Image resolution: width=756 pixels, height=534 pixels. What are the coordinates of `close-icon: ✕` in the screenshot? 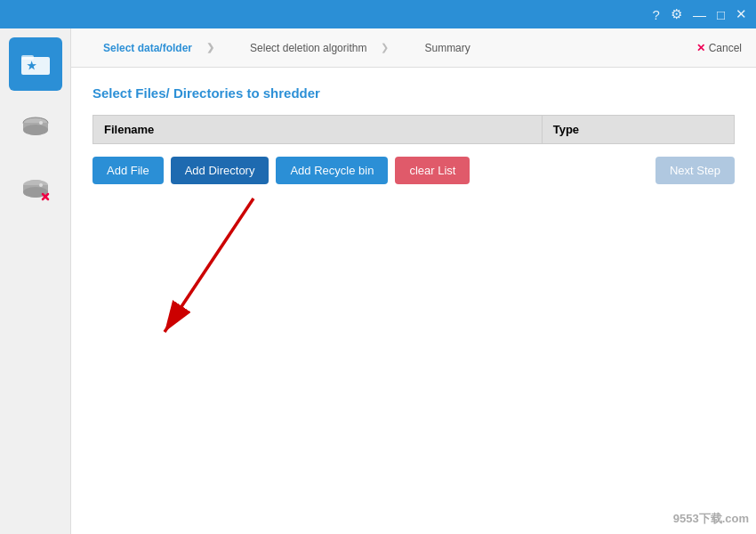 It's located at (742, 14).